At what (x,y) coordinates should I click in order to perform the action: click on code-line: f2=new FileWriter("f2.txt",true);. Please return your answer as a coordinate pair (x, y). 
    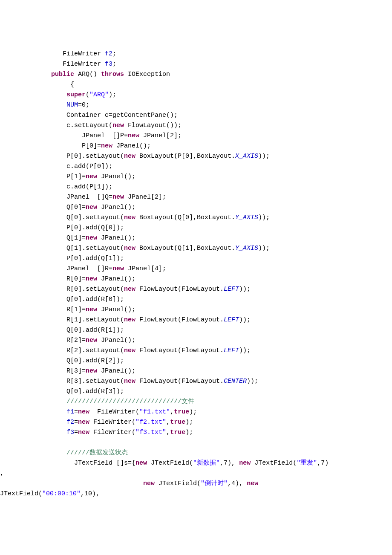
    Looking at the image, I should click on (122, 422).